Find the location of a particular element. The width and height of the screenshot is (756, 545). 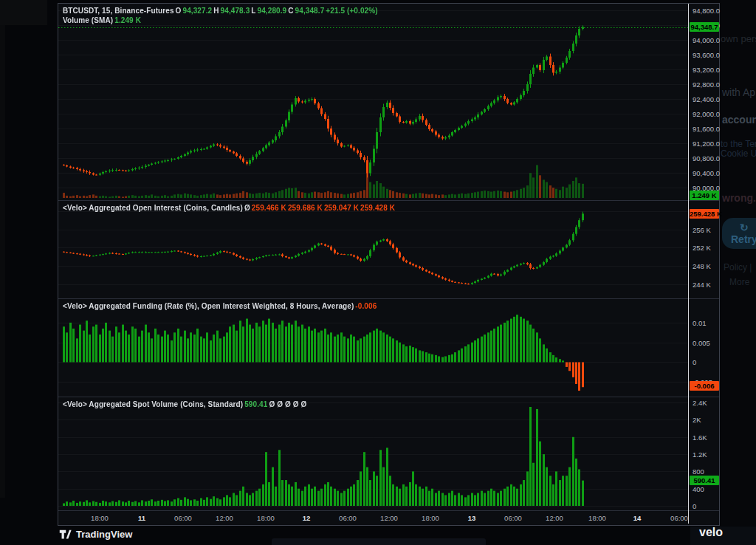

spot-volume-legend: <Velo> Aggregated Spot Volume (Coins, St… is located at coordinates (185, 405).